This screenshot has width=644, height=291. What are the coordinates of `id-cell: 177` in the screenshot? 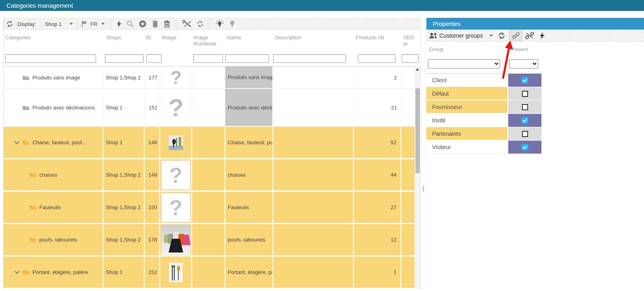 It's located at (152, 78).